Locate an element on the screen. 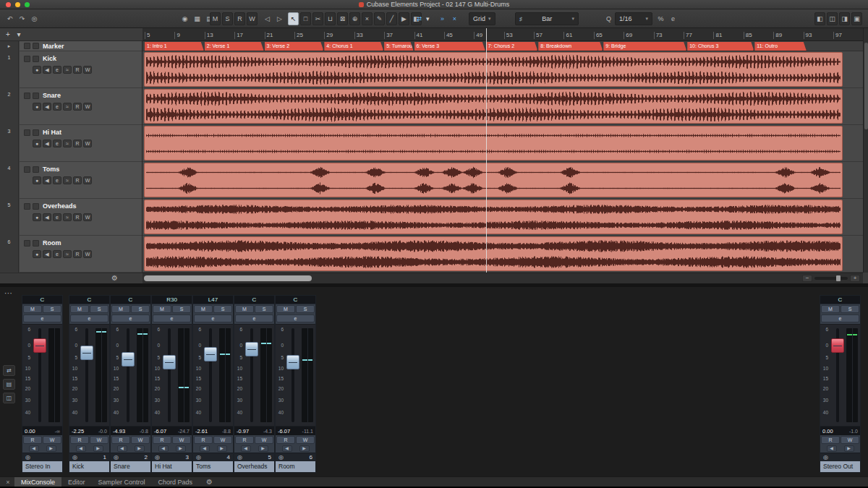  redo-icon: ↷ is located at coordinates (22, 19).